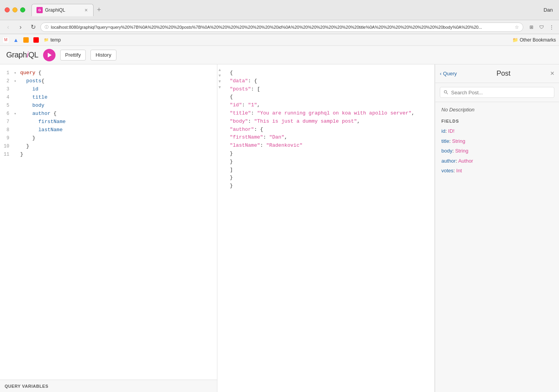 The width and height of the screenshot is (559, 392). I want to click on fullscreen-window-button, so click(23, 10).